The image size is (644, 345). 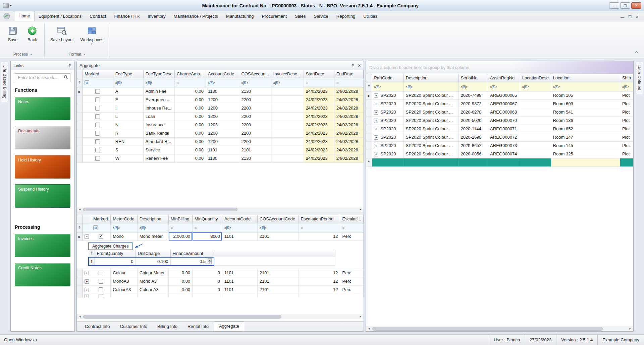 I want to click on filter-cell-ship: abc, so click(x=627, y=86).